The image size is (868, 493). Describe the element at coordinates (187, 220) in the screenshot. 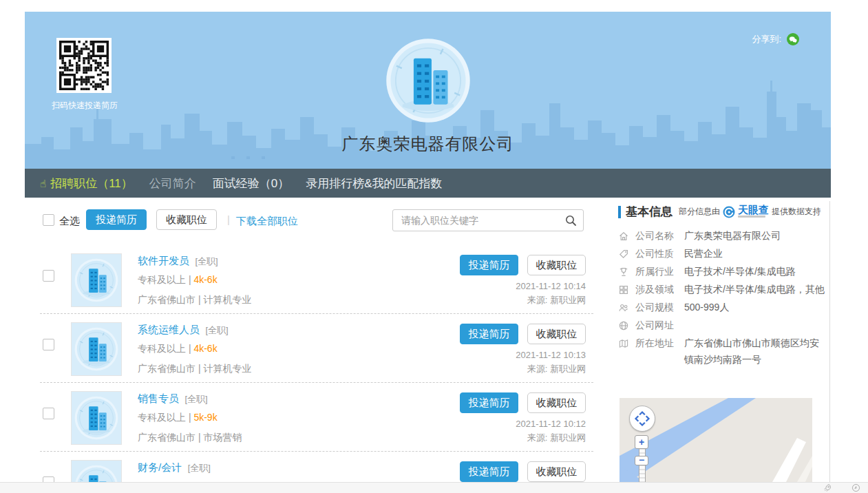

I see `favorite-selected-button: 收藏职位` at that location.